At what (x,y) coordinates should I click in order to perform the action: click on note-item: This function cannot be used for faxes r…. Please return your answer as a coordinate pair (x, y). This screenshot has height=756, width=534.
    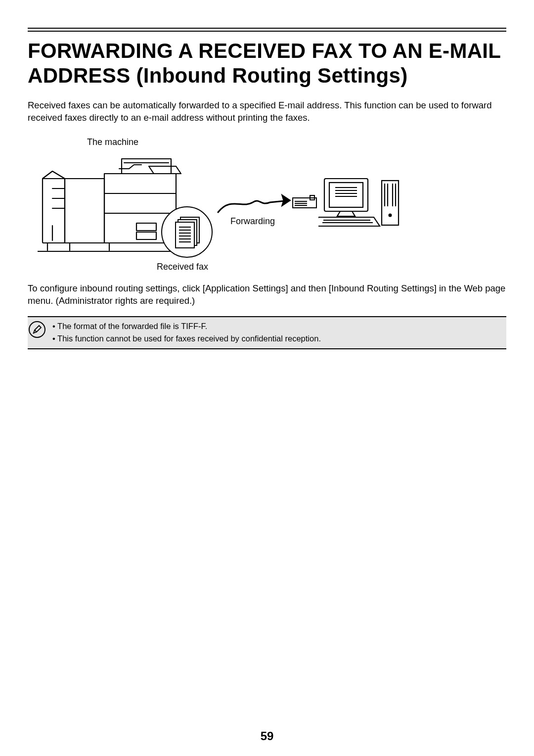
    Looking at the image, I should click on (187, 338).